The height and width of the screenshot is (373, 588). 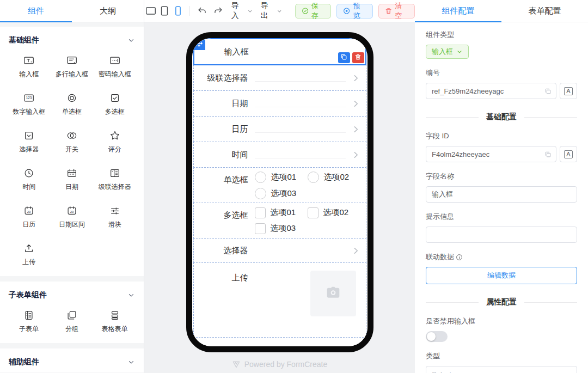 What do you see at coordinates (29, 211) in the screenshot?
I see `calendar-icon: 29` at bounding box center [29, 211].